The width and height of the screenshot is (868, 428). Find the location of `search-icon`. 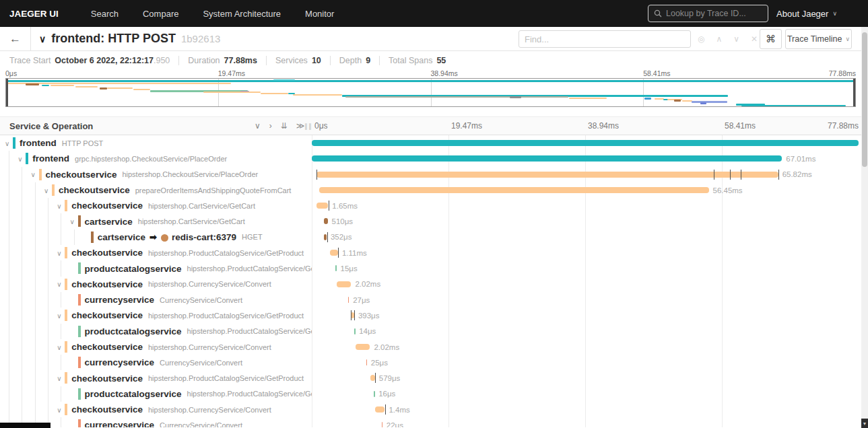

search-icon is located at coordinates (658, 13).